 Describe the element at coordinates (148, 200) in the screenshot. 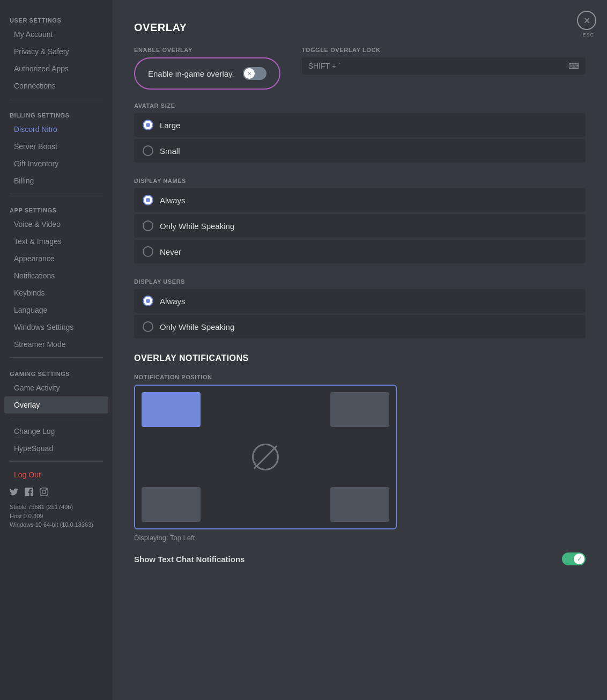

I see `display-names-always-radio` at that location.